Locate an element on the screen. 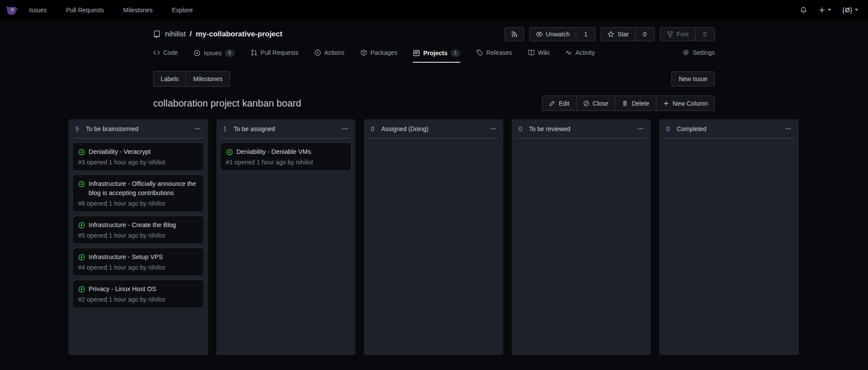 This screenshot has height=370, width=868. board-column-4: 0 Completed is located at coordinates (729, 237).